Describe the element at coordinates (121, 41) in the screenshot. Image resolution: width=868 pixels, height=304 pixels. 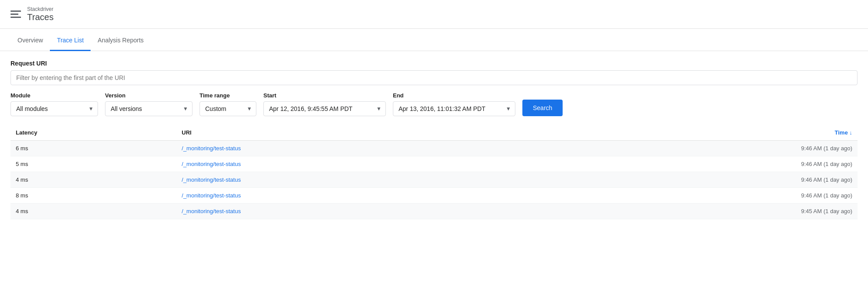
I see `tab-analysis-reports: Analysis Reports` at that location.